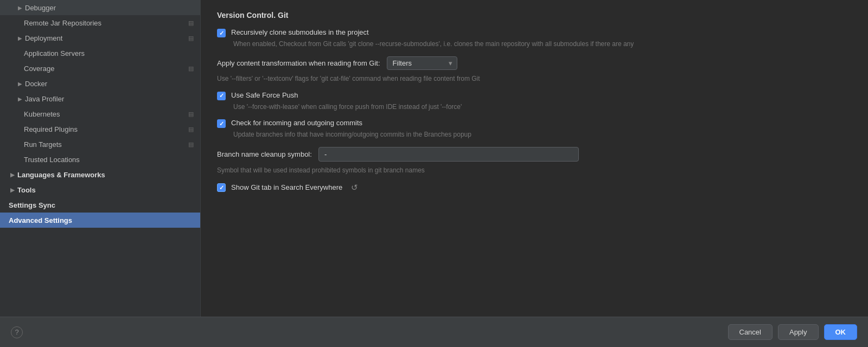 This screenshot has width=868, height=347. Describe the element at coordinates (542, 107) in the screenshot. I see `desc-safe-force-push: Use '--force-with-lease' when calling fo…` at that location.